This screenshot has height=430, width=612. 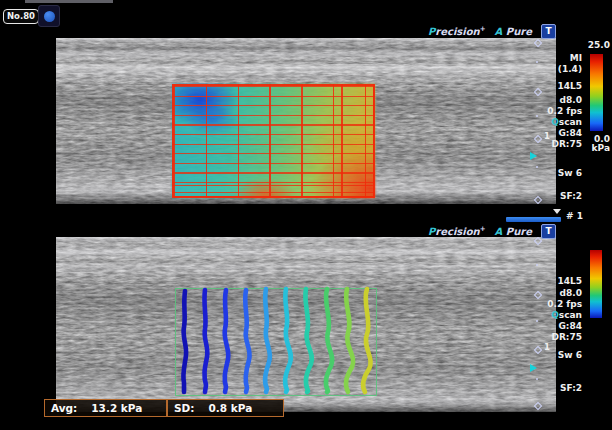 I want to click on exam-number-badge: No.80, so click(x=21, y=16).